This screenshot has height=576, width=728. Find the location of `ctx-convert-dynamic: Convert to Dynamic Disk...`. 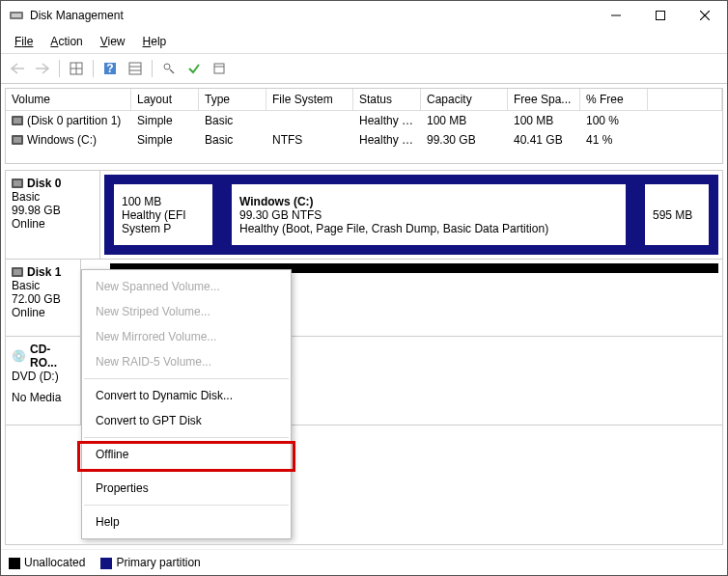

ctx-convert-dynamic: Convert to Dynamic Disk... is located at coordinates (186, 396).